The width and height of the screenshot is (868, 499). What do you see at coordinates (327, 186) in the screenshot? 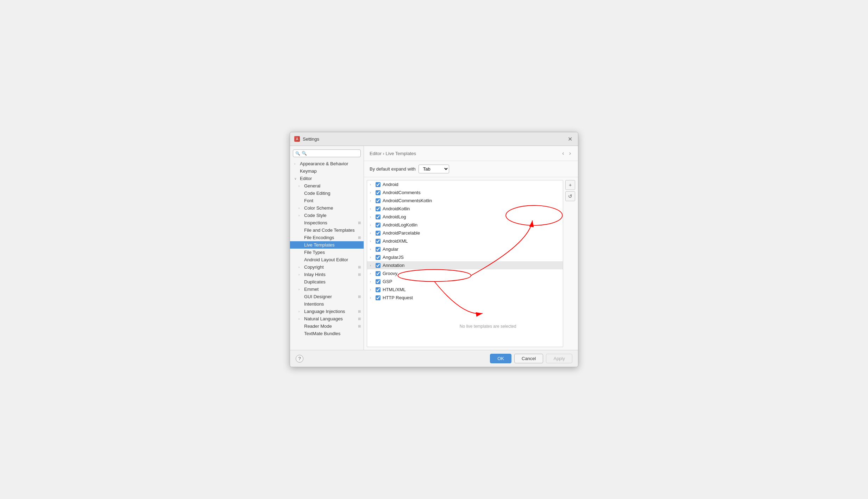
I see `sidebar-item-general: › General` at bounding box center [327, 186].